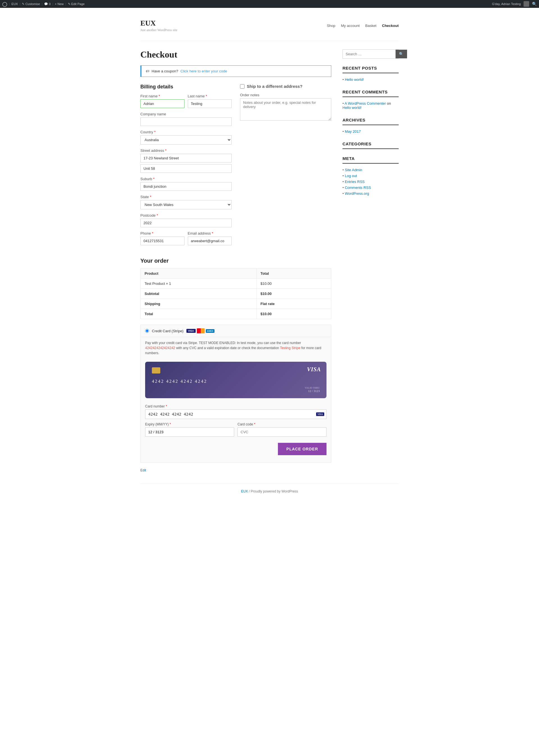 Image resolution: width=539 pixels, height=756 pixels. I want to click on order-table: Product Total Test Product × 1 $10.00, so click(236, 294).